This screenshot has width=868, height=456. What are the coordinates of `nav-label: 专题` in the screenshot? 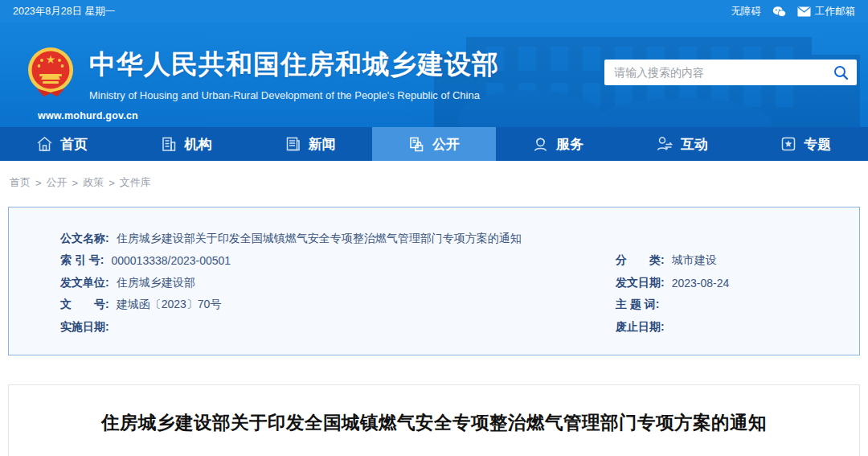 It's located at (817, 145).